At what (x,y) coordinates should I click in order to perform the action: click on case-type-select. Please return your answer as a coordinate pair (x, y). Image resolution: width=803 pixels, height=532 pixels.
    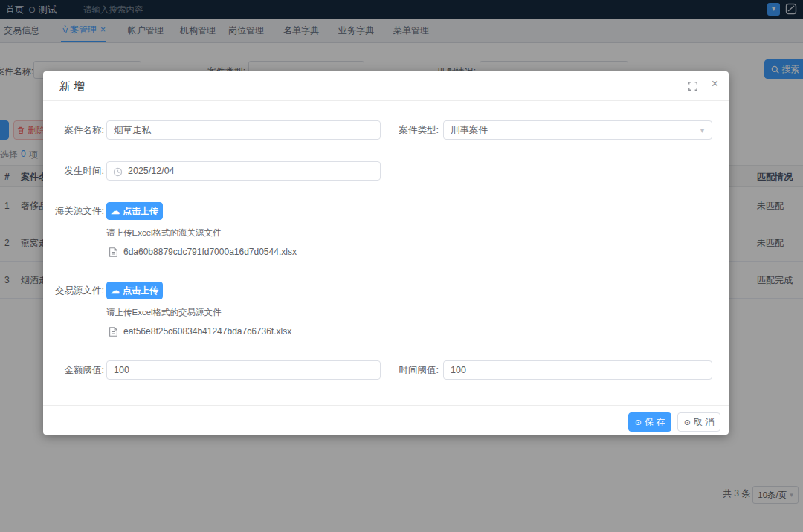
    Looking at the image, I should click on (578, 130).